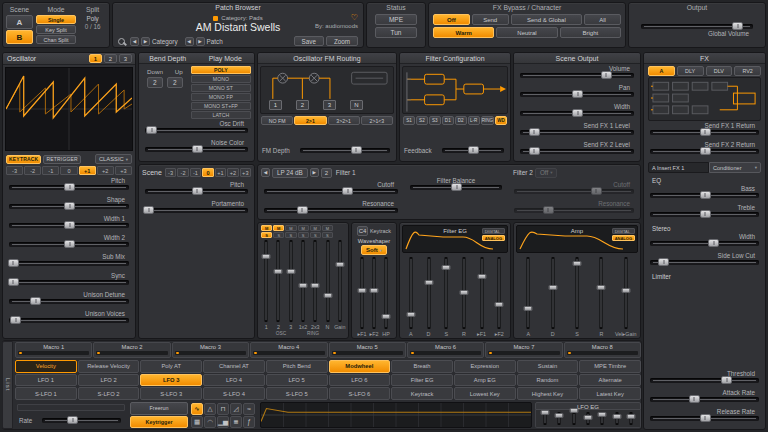 This screenshot has width=768, height=432. I want to click on macro-control: Macro 7, so click(524, 350).